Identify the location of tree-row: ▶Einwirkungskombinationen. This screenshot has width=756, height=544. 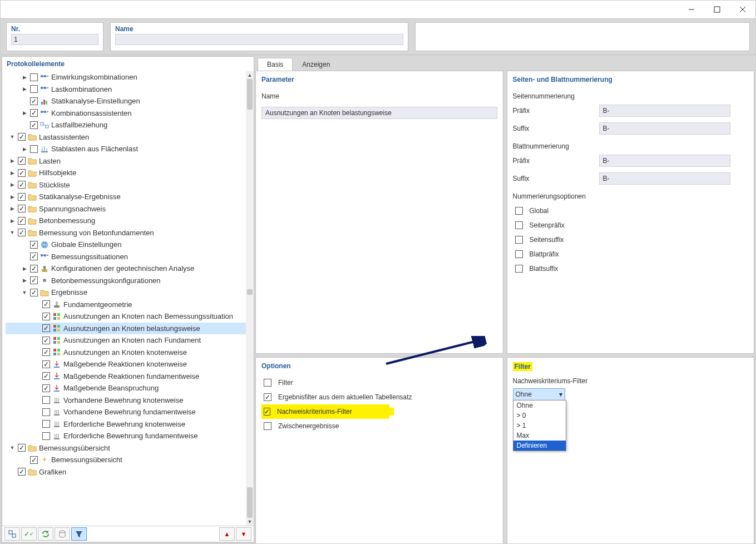
(126, 77).